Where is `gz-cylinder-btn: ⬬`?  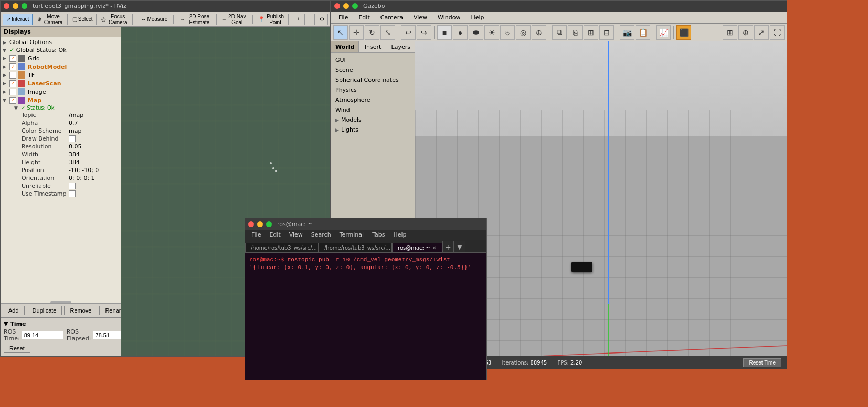 gz-cylinder-btn: ⬬ is located at coordinates (476, 33).